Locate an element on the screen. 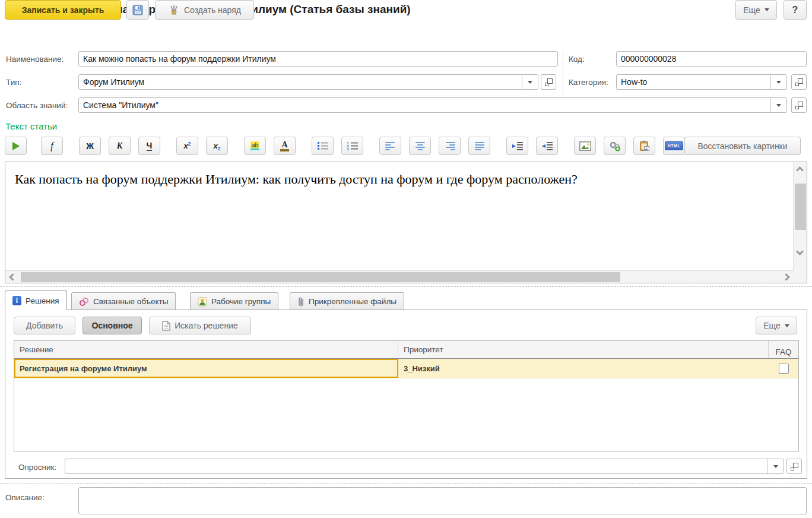 This screenshot has width=812, height=518. save-and-close-button: Записать и закрыть is located at coordinates (63, 10).